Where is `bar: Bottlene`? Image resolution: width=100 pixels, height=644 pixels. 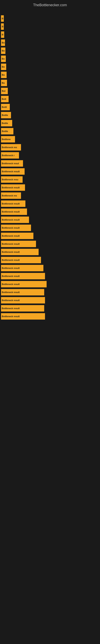 bar: Bottlene is located at coordinates (8, 139).